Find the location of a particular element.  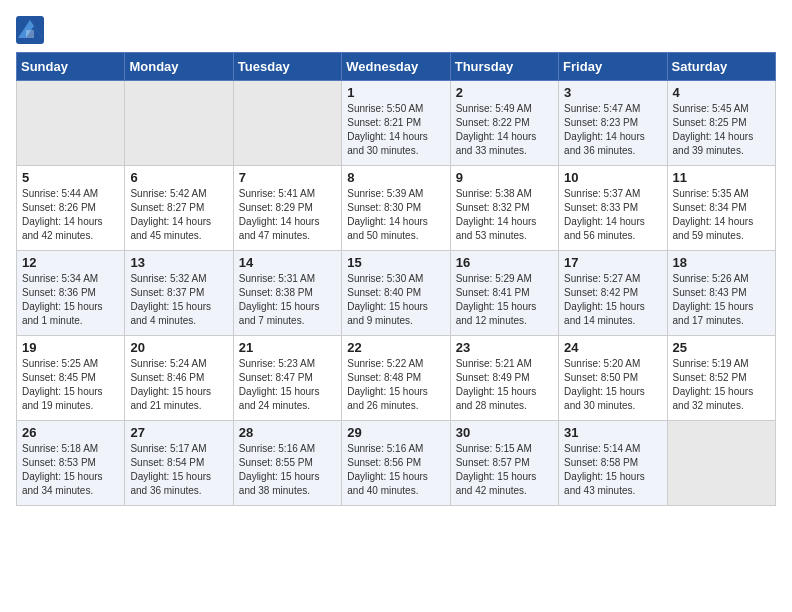

day-number: 26 is located at coordinates (70, 432).